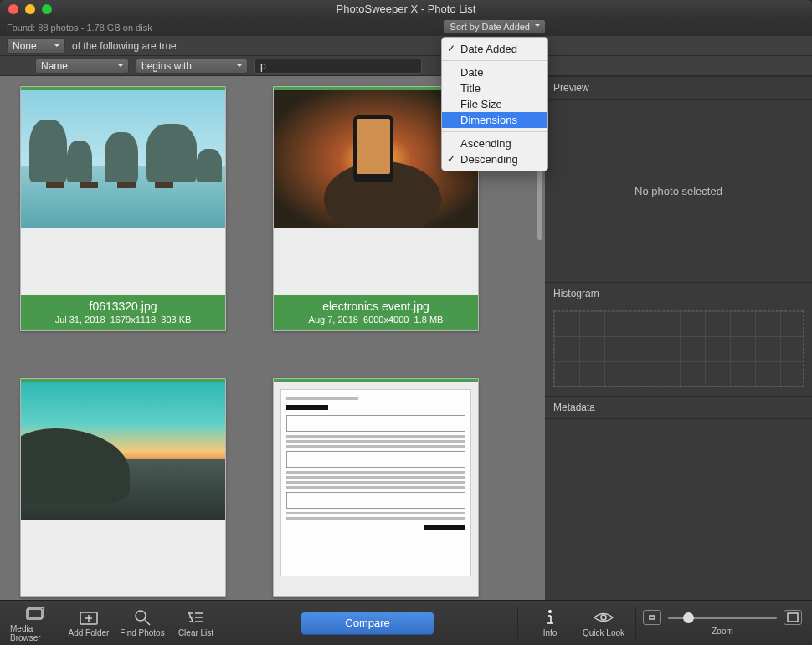 The width and height of the screenshot is (812, 645). I want to click on zoom-slider, so click(722, 617).